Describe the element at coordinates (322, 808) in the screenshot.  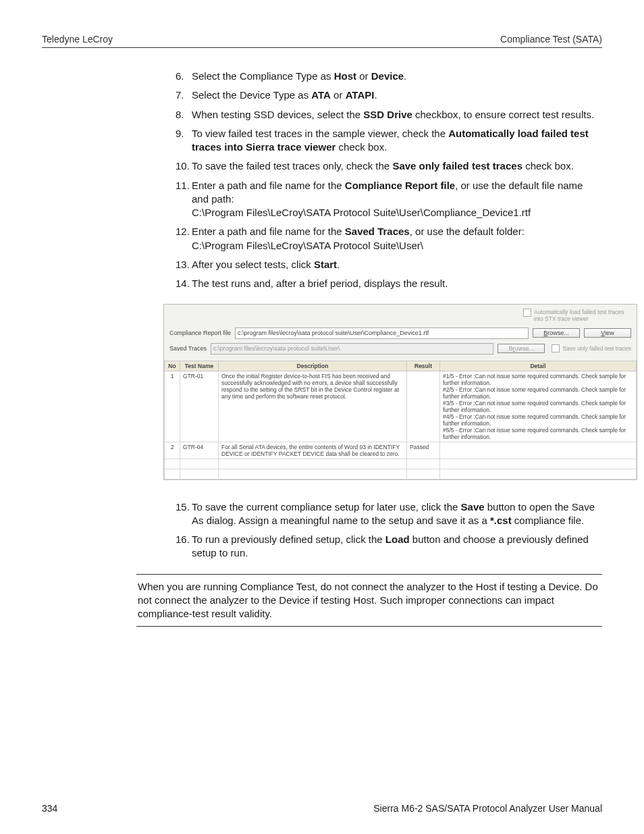
I see `page-footer: 334 Sierra M6-2 SAS/SATA Protocol Analyz…` at that location.